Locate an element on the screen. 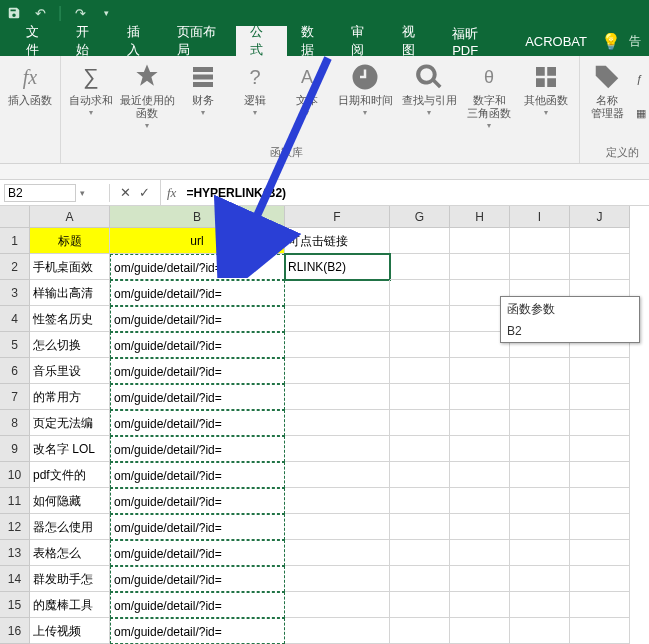  save-icon is located at coordinates (14, 13).